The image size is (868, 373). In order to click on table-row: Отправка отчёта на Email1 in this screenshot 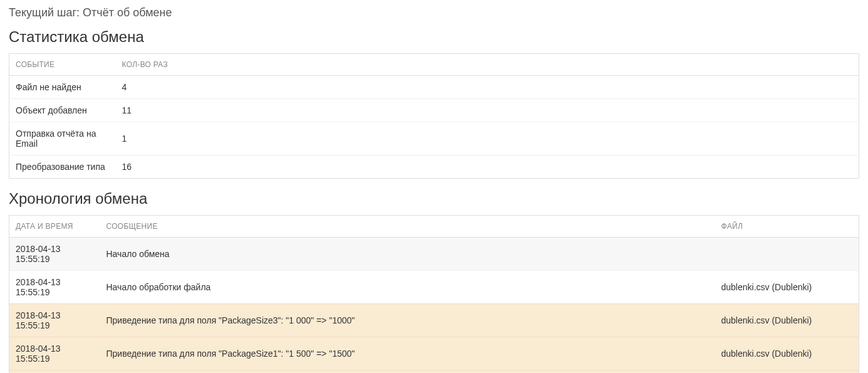, I will do `click(435, 139)`.